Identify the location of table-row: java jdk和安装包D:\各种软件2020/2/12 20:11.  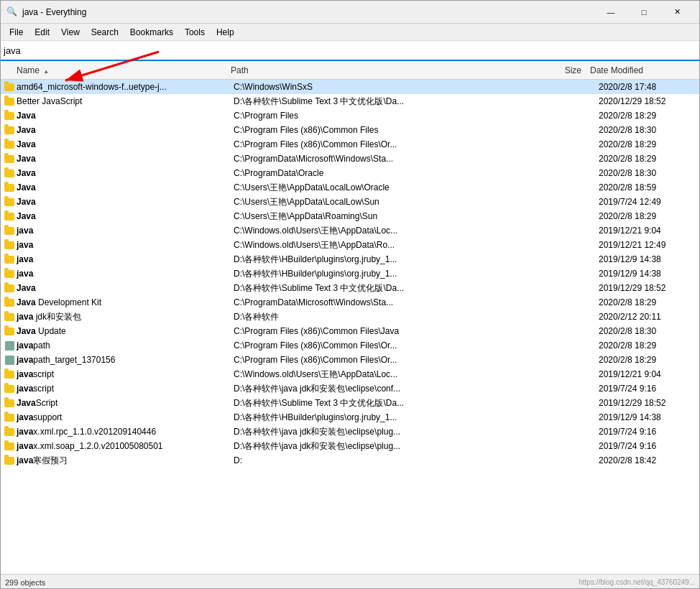
(350, 317).